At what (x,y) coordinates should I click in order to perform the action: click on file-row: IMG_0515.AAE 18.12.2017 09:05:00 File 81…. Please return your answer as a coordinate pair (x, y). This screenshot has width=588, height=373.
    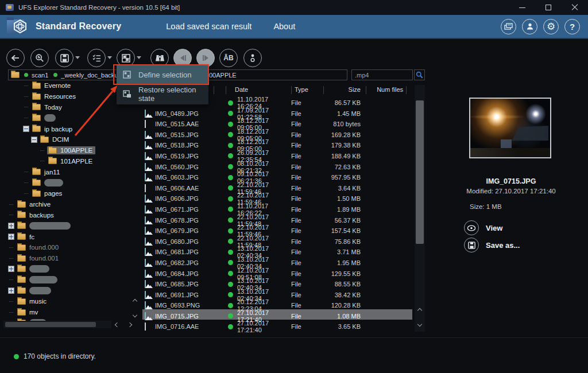
    Looking at the image, I should click on (277, 123).